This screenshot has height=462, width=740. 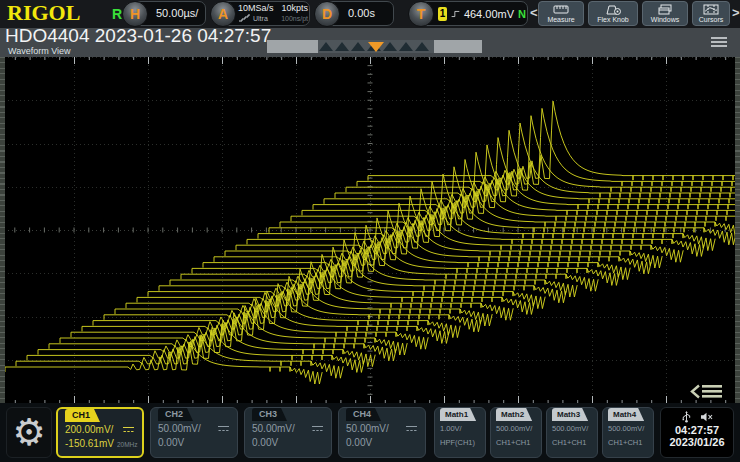 What do you see at coordinates (359, 442) in the screenshot?
I see `ch4-offset: 0.00V` at bounding box center [359, 442].